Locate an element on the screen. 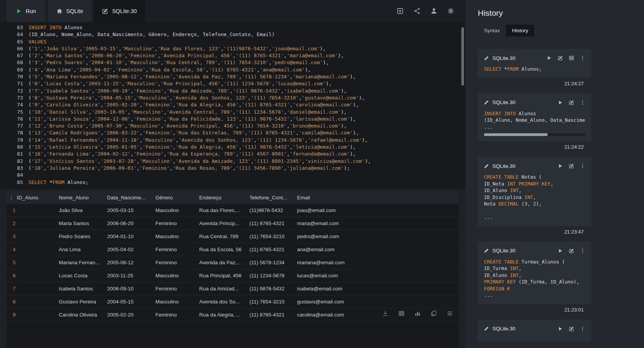 The image size is (644, 348). code-line: 83('18','Juliana Pereira','2006-09-01','… is located at coordinates (233, 168).